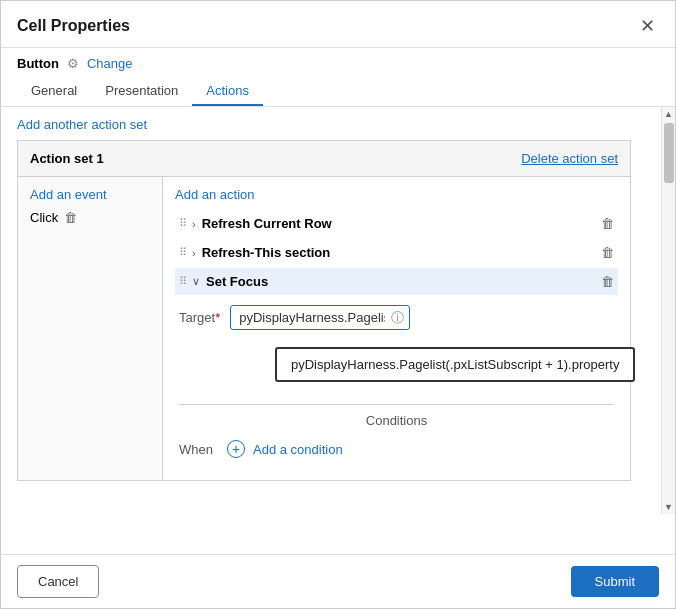 The width and height of the screenshot is (676, 609). What do you see at coordinates (110, 64) in the screenshot?
I see `change-link: Change` at bounding box center [110, 64].